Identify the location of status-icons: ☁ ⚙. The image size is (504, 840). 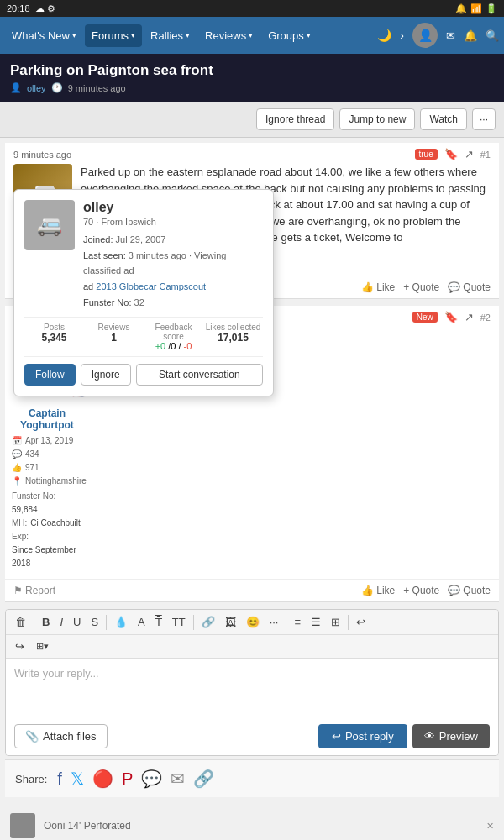
(45, 8).